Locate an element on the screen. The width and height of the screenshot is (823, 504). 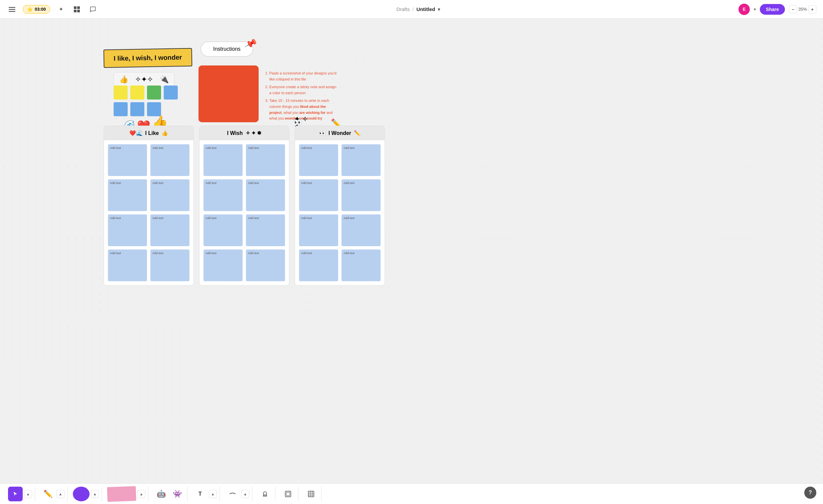
ai-tool: ✦ is located at coordinates (61, 9).